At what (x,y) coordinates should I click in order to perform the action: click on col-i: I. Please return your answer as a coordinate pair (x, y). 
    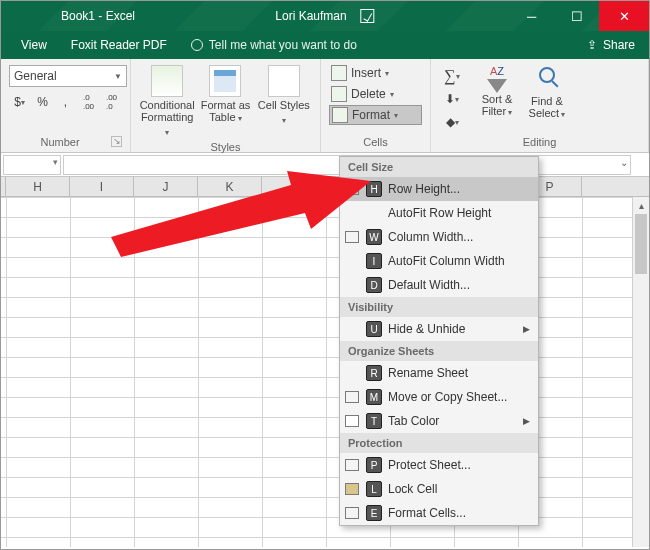
    Looking at the image, I should click on (102, 186).